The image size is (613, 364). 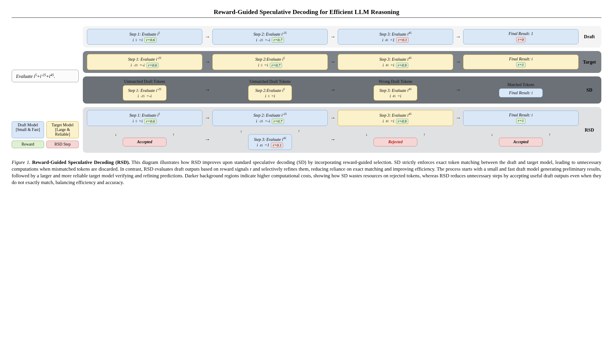 I want to click on rsd-column: ↓↑Rejected, so click(x=395, y=139).